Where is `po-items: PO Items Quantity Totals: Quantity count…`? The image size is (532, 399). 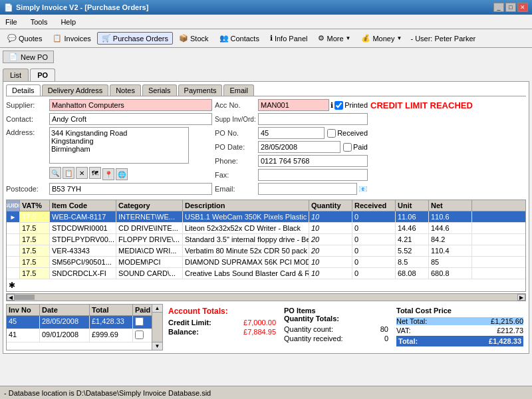
po-items: PO Items Quantity Totals: Quantity count… is located at coordinates (336, 327).